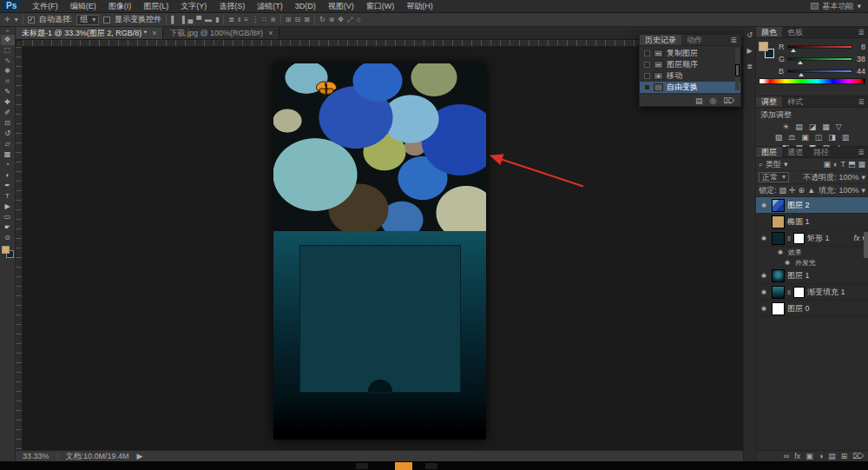 The width and height of the screenshot is (868, 470). I want to click on new-group-icon: ▤, so click(832, 456).